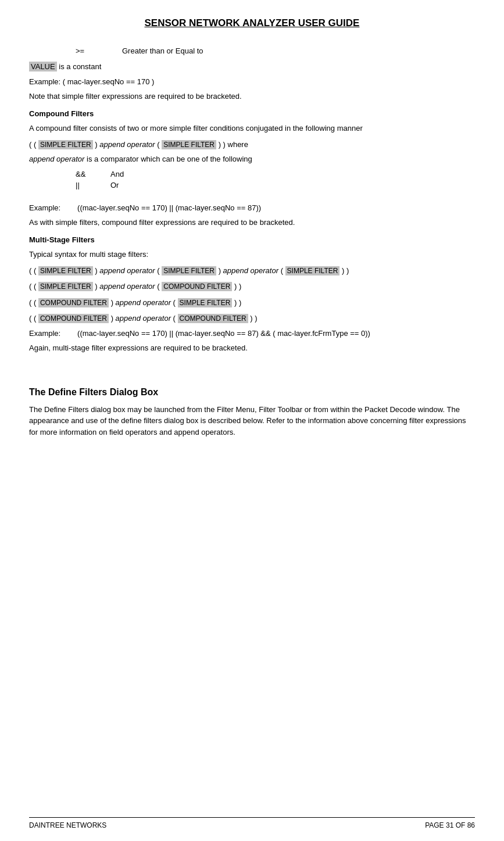 The height and width of the screenshot is (841, 504). Describe the element at coordinates (276, 174) in the screenshot. I see `and-operator-row: && And` at that location.